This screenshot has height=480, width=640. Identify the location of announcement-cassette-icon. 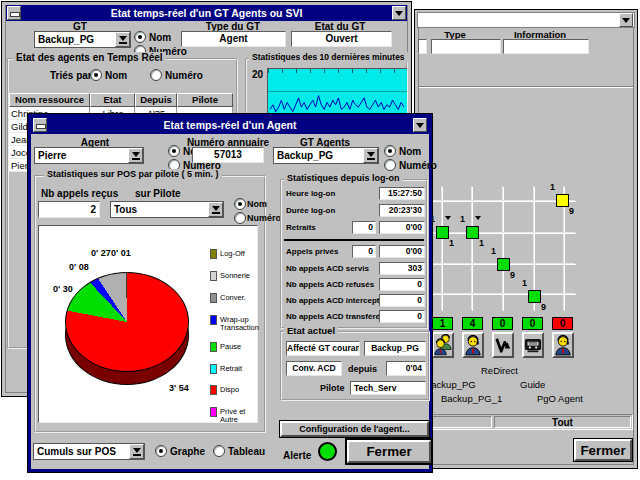
(533, 345).